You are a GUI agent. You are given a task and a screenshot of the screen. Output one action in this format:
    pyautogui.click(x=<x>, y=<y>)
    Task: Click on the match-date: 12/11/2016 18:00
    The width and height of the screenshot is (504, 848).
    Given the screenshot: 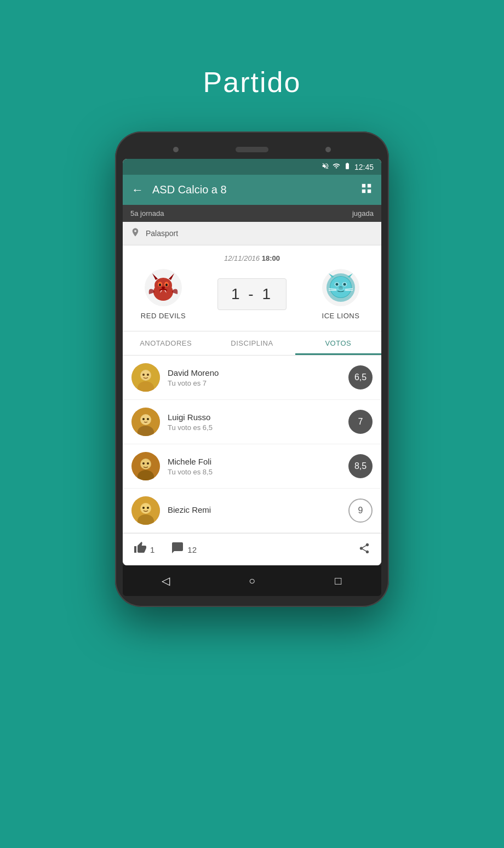 What is the action you would take?
    pyautogui.click(x=252, y=259)
    